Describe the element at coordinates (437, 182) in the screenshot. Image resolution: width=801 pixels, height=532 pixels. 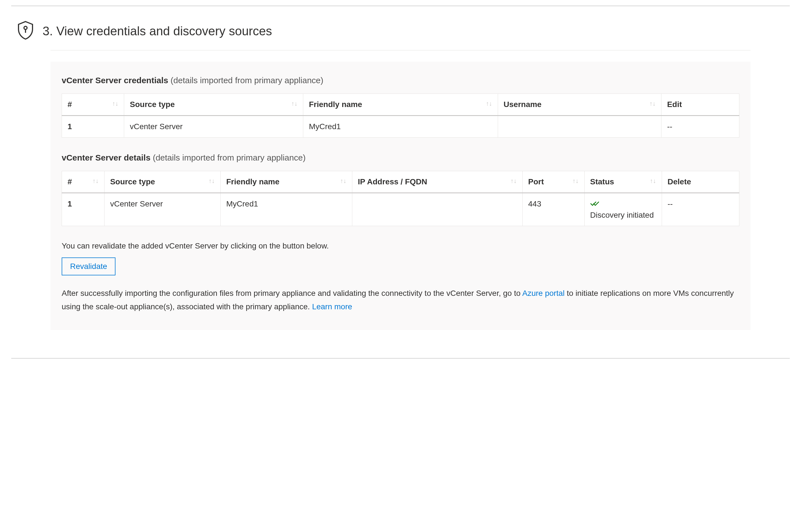
I see `col-header-ip: IP Address / FQDN↑↓` at that location.